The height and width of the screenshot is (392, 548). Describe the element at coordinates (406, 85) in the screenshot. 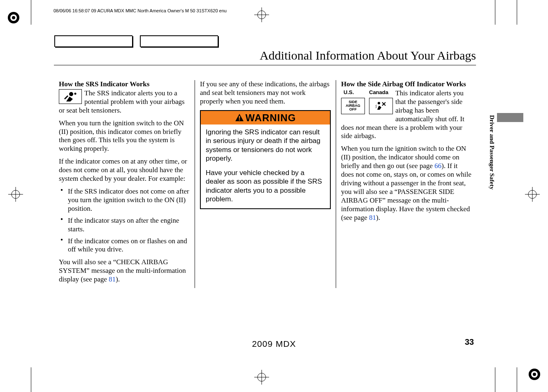

I see `side-airbag-heading: How the Side Airbag Off Indicator Works` at that location.